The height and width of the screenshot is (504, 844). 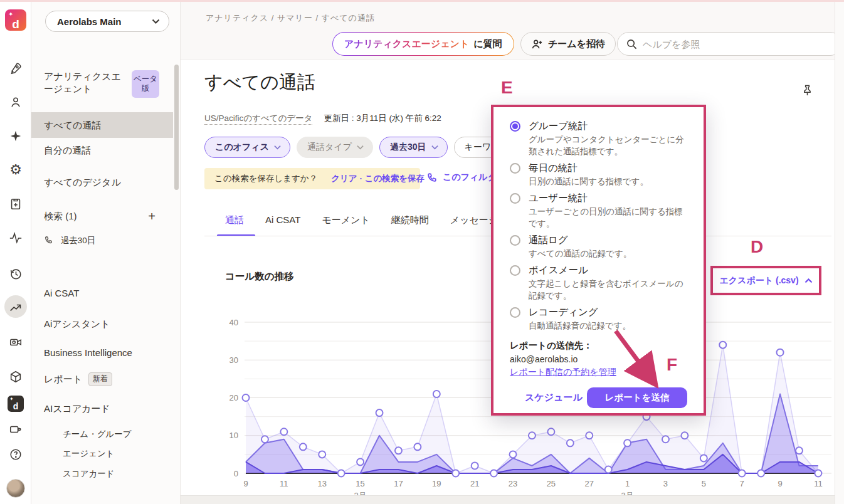 I want to click on option-label: 毎日の統計, so click(x=553, y=168).